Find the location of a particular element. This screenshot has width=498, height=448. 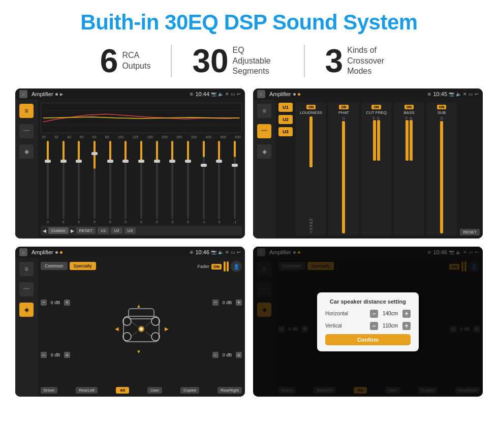

slider-2: 0 is located at coordinates (79, 182).